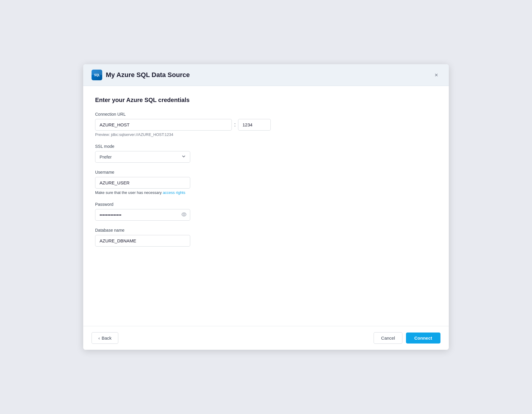 This screenshot has height=414, width=532. Describe the element at coordinates (254, 125) in the screenshot. I see `port-input` at that location.